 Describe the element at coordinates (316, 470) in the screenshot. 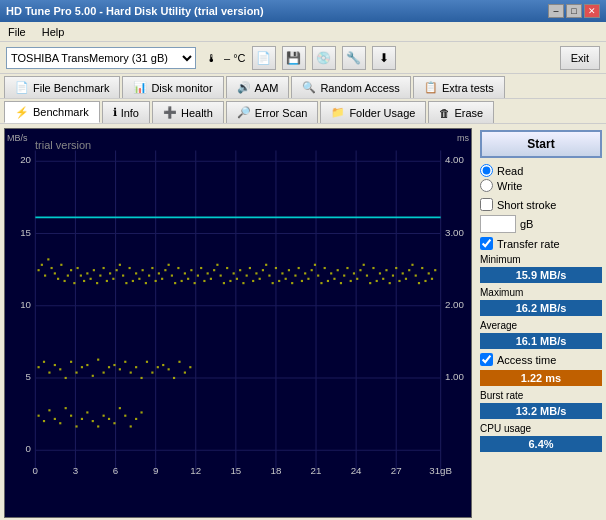

I see `svg-text: 21` at that location.